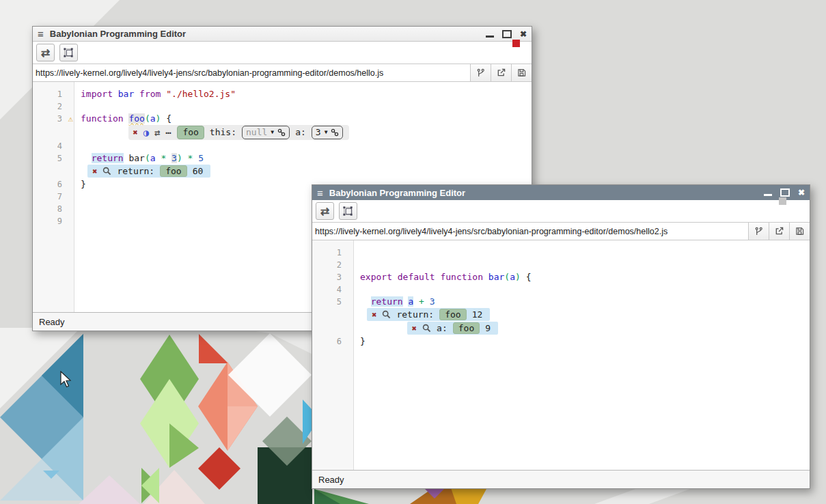 This screenshot has width=826, height=504. Describe the element at coordinates (421, 302) in the screenshot. I see `code-token: +` at that location.